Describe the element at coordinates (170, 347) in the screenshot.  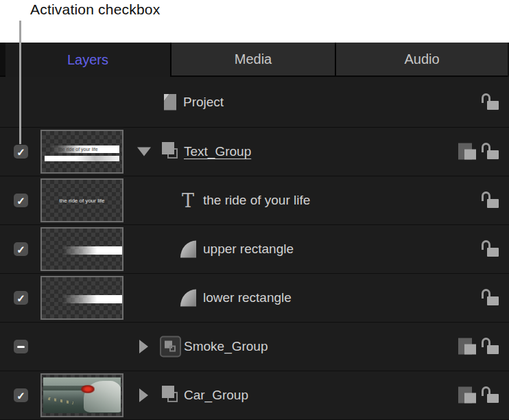
I see `group-icon-dimmed` at that location.